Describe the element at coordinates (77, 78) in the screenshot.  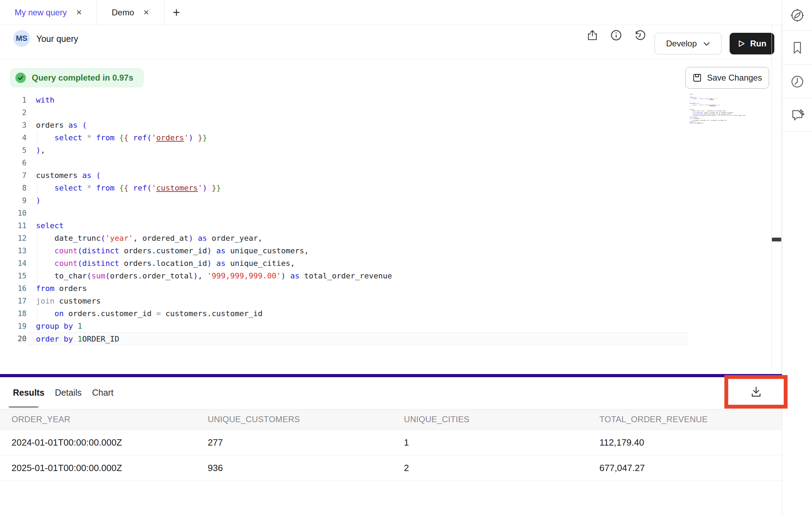
I see `status-badge: Query completed in 0.97s` at that location.